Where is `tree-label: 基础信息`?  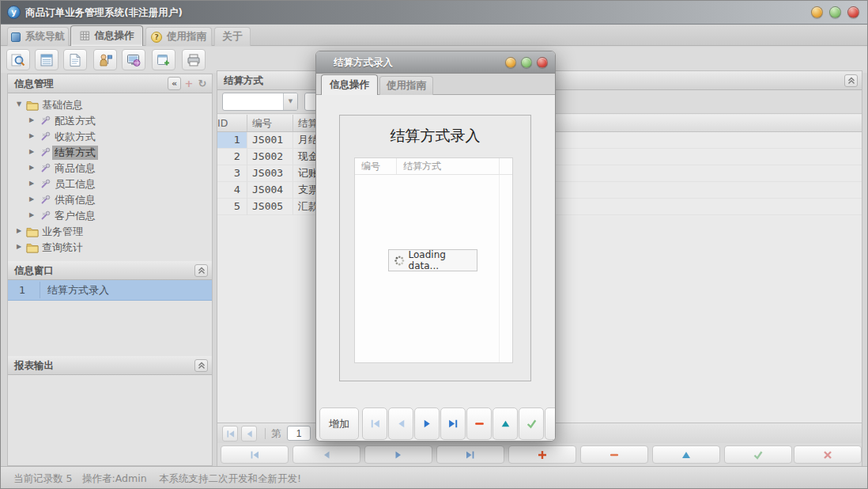
tree-label: 基础信息 is located at coordinates (62, 105).